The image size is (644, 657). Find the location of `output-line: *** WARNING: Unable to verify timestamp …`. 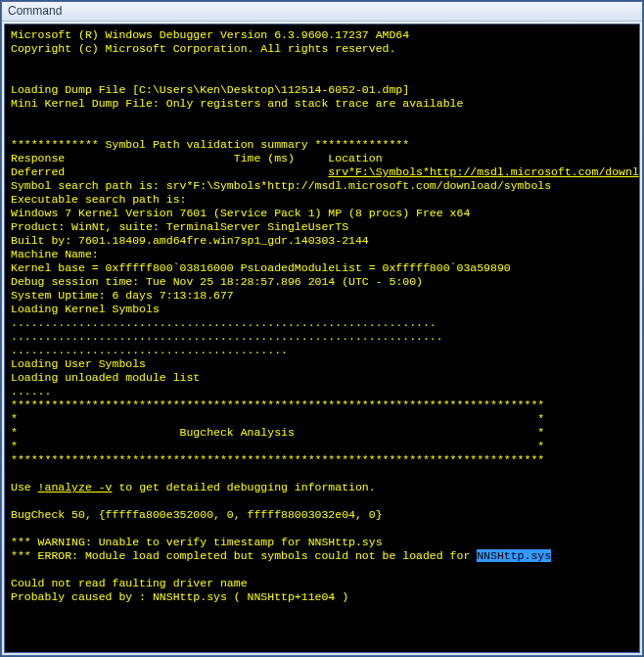

output-line: *** WARNING: Unable to verify timestamp … is located at coordinates (197, 542).